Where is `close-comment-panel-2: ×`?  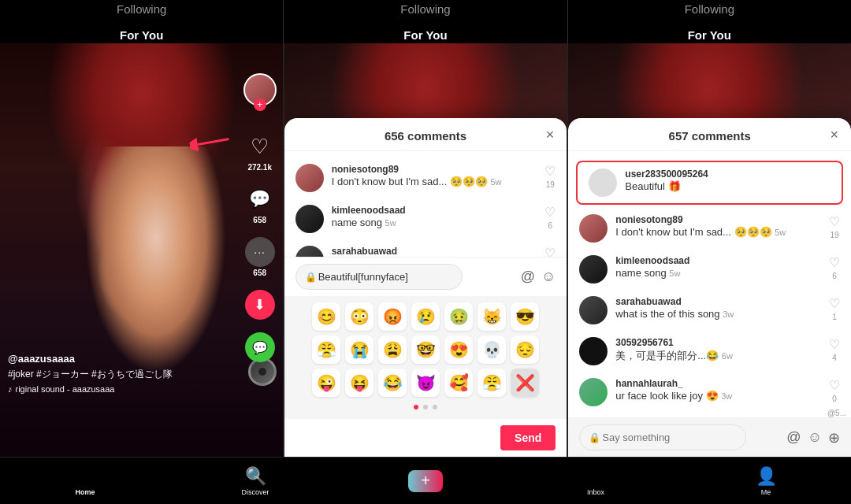
close-comment-panel-2: × is located at coordinates (550, 134).